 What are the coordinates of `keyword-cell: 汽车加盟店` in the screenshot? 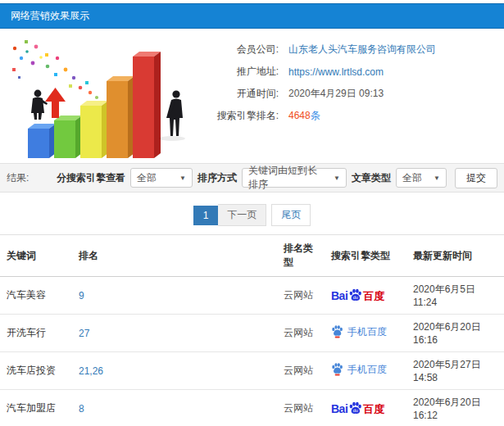 It's located at (36, 408).